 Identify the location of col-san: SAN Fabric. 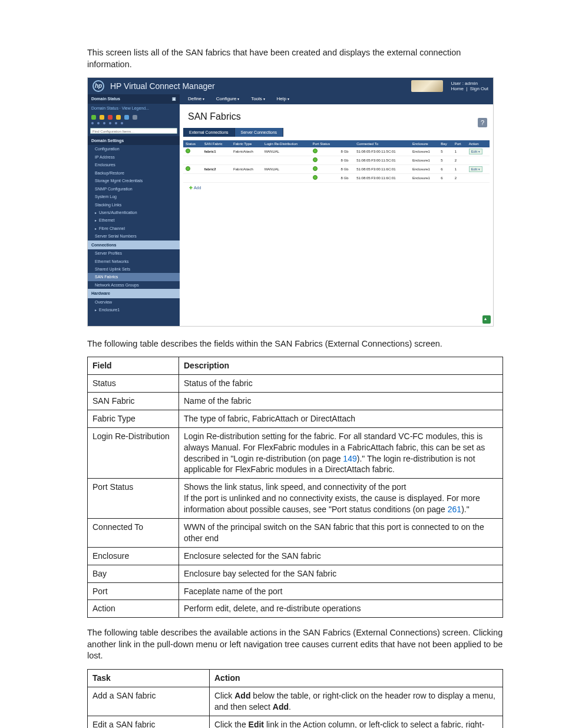
(217, 144).